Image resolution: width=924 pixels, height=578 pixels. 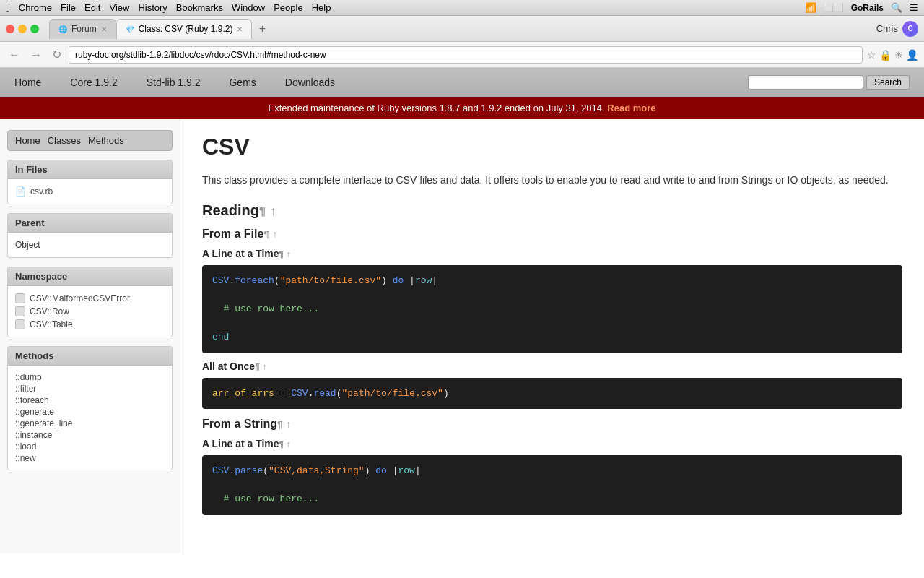 I want to click on code-read: arr_of_arrs = CSV.read("path/to/file.csv…, so click(x=552, y=394).